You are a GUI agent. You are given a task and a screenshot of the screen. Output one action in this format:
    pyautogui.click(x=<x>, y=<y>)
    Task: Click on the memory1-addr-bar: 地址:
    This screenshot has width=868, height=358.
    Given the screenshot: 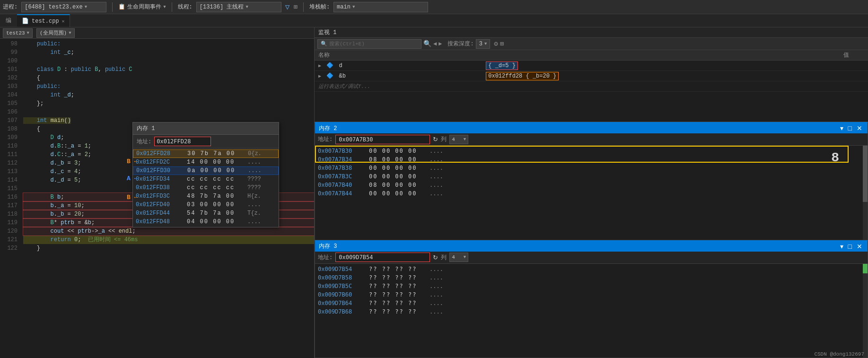 What is the action you would take?
    pyautogui.click(x=206, y=142)
    